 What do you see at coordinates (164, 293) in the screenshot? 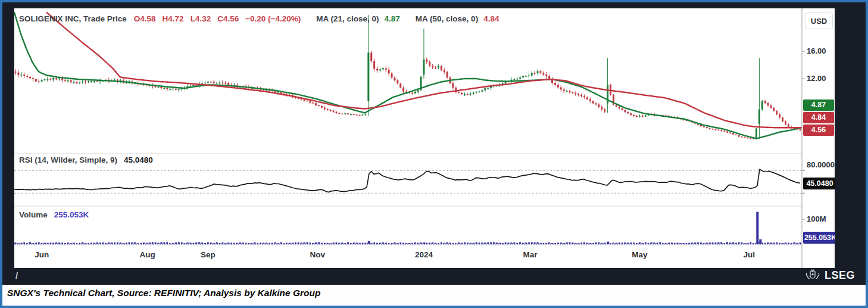
I see `caption: SNGX's Technical Chart, Source: REFINITI…` at bounding box center [164, 293].